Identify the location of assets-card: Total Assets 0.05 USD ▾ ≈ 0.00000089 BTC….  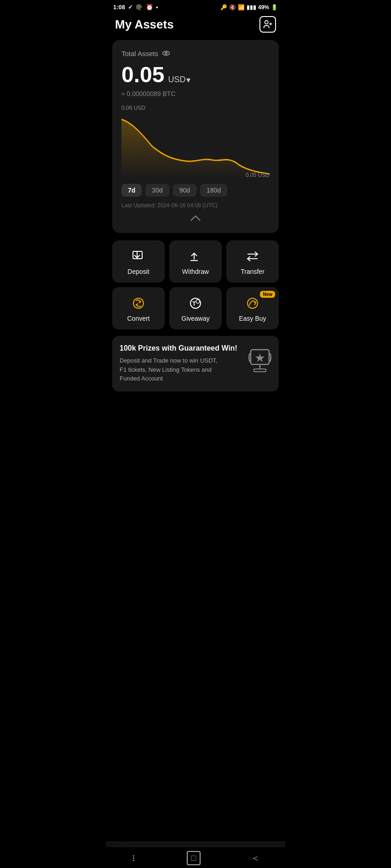
(196, 136).